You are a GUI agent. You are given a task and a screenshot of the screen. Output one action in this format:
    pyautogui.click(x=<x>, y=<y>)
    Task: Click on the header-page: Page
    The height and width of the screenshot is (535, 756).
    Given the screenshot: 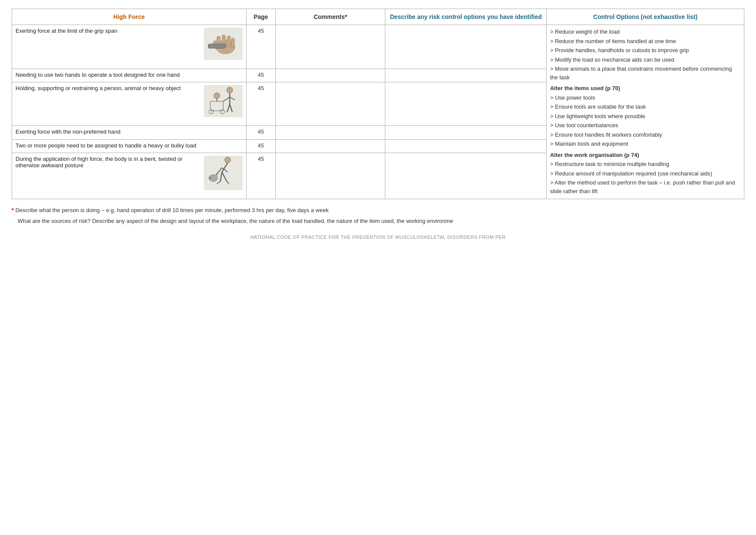 What is the action you would take?
    pyautogui.click(x=261, y=17)
    